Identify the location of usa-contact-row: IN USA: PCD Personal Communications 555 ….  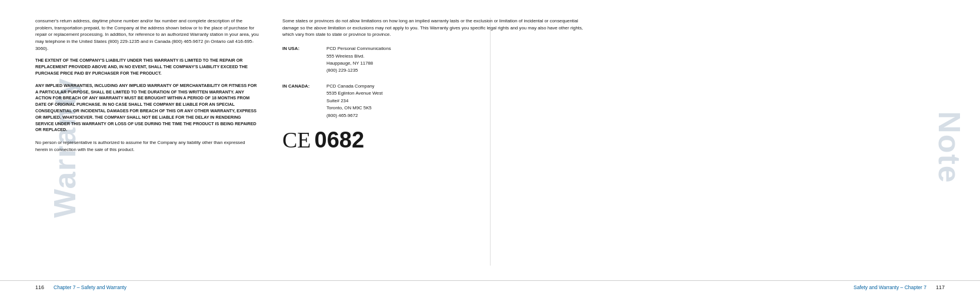
(435, 60).